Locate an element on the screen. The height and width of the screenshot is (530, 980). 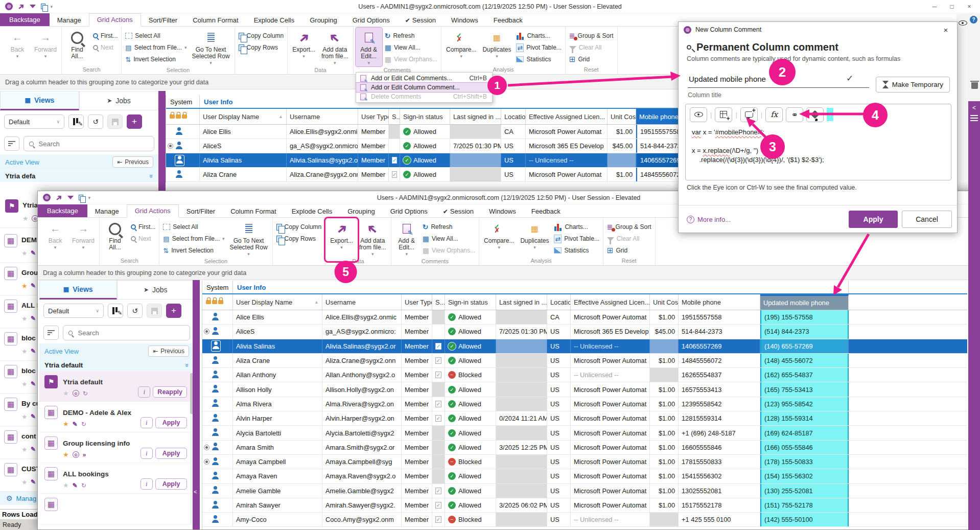
qat-caret-icon: ▾ is located at coordinates (90, 198).